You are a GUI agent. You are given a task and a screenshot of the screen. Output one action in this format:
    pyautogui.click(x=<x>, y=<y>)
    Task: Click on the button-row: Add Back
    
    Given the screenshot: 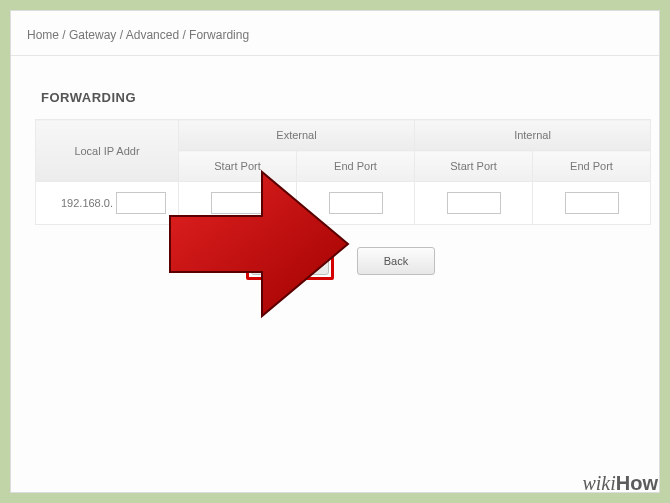 What is the action you would take?
    pyautogui.click(x=343, y=261)
    